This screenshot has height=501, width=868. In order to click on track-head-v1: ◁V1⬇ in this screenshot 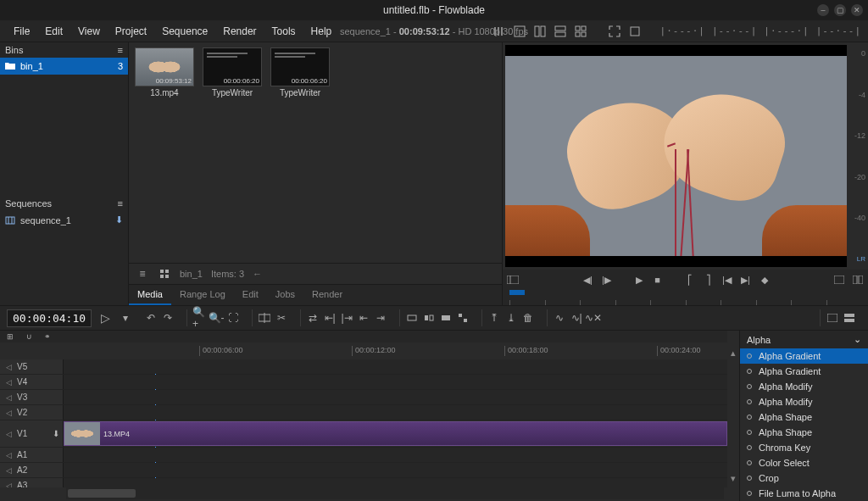, I will do `click(32, 434)`.